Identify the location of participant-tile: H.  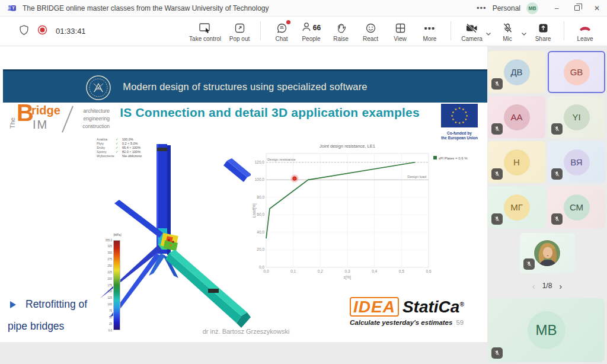
(517, 162).